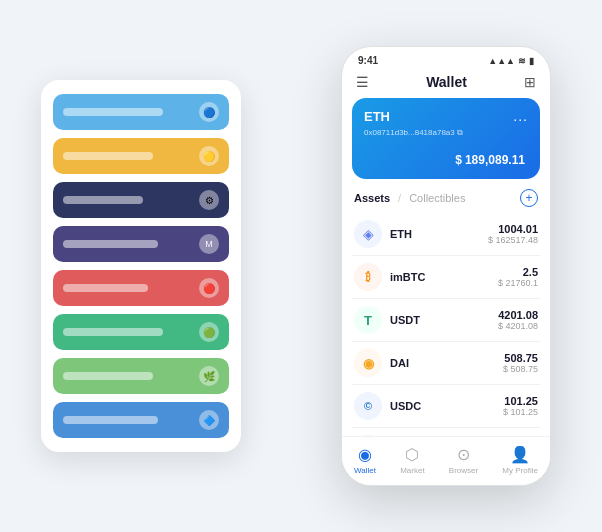 This screenshot has height=532, width=602. What do you see at coordinates (141, 376) in the screenshot?
I see `list-item: 🌿` at bounding box center [141, 376].